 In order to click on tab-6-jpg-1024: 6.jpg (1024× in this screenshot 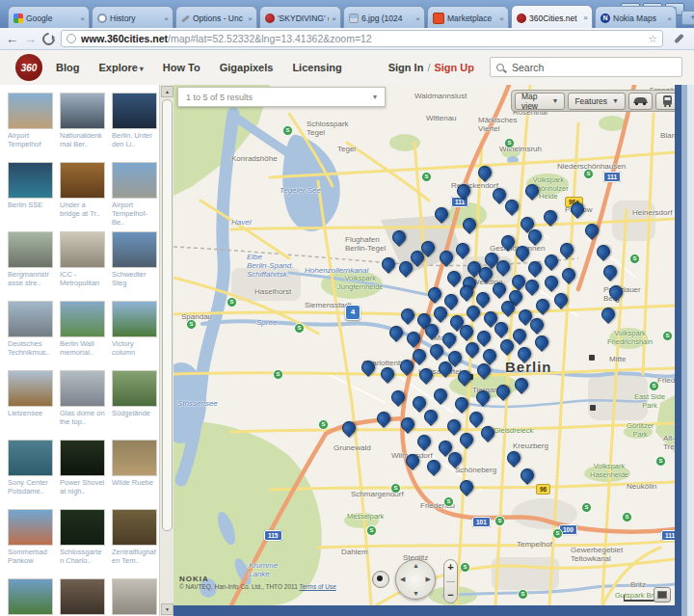, I will do `click(384, 17)`.